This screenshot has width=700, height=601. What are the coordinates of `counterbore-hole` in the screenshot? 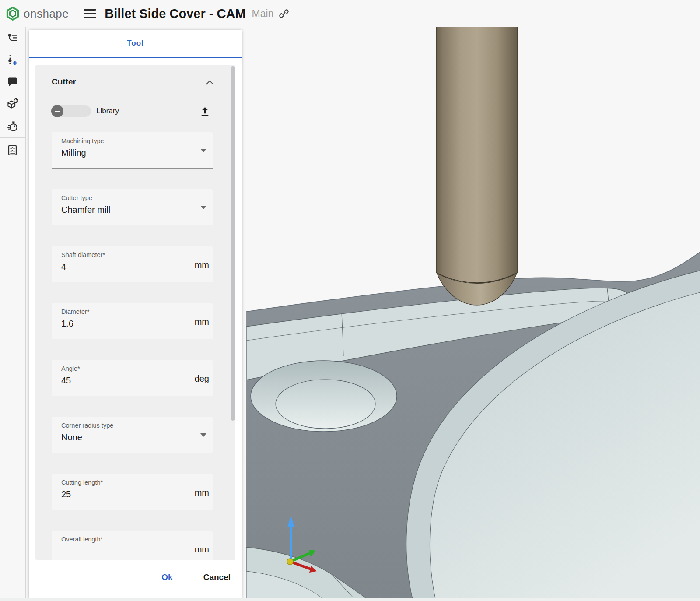 It's located at (324, 396).